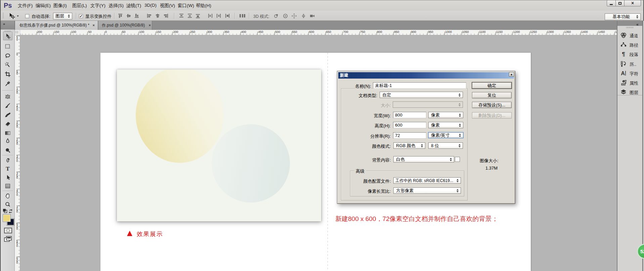  Describe the element at coordinates (8, 169) in the screenshot. I see `svg-text: T` at that location.